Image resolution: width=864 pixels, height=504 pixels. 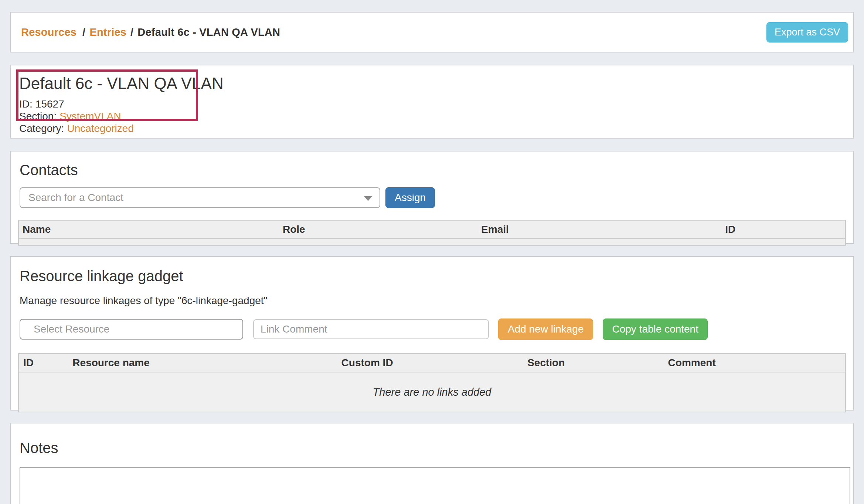 I want to click on linkage-heading: Resource linkage gadget, so click(x=433, y=276).